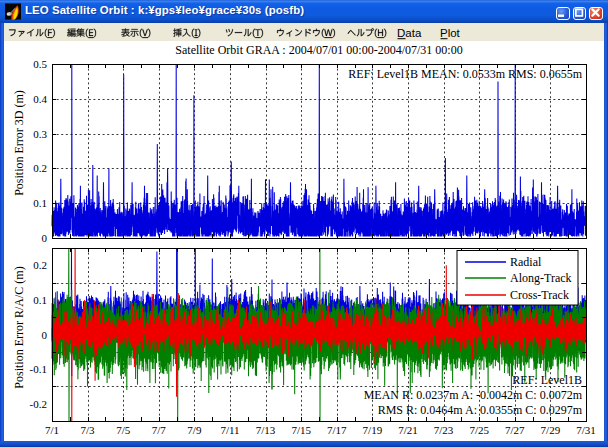  What do you see at coordinates (465, 74) in the screenshot?
I see `svg-text:REF: Level1B MEAN: 0.0533m RMS: REF: Level1B MEAN: 0.0533m RMS: 0.0655m` at bounding box center [465, 74].